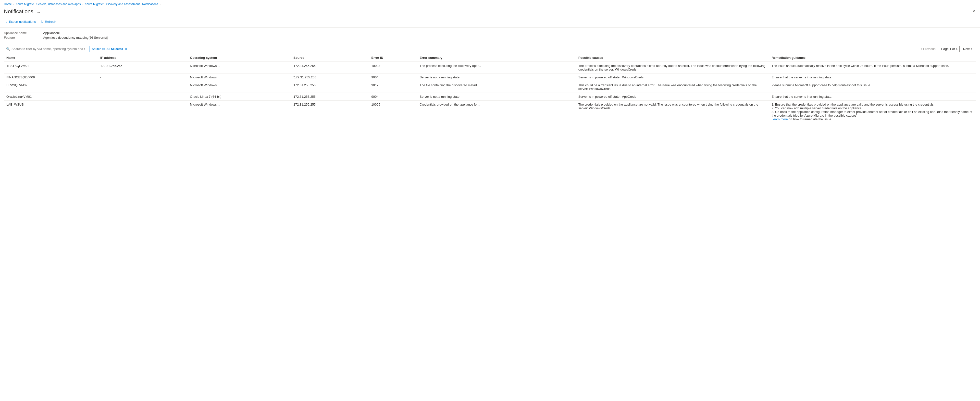  What do you see at coordinates (143, 58) in the screenshot?
I see `col-header-ip: IP address` at bounding box center [143, 58].